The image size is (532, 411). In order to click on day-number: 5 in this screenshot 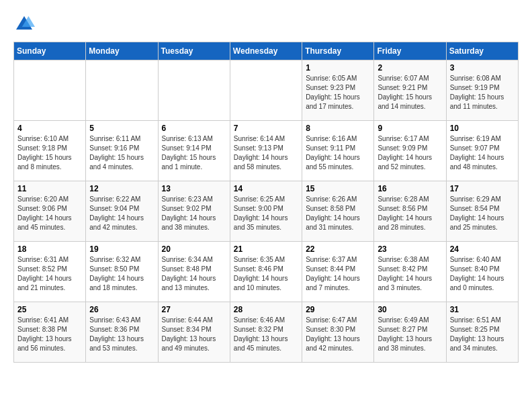, I will do `click(122, 128)`.